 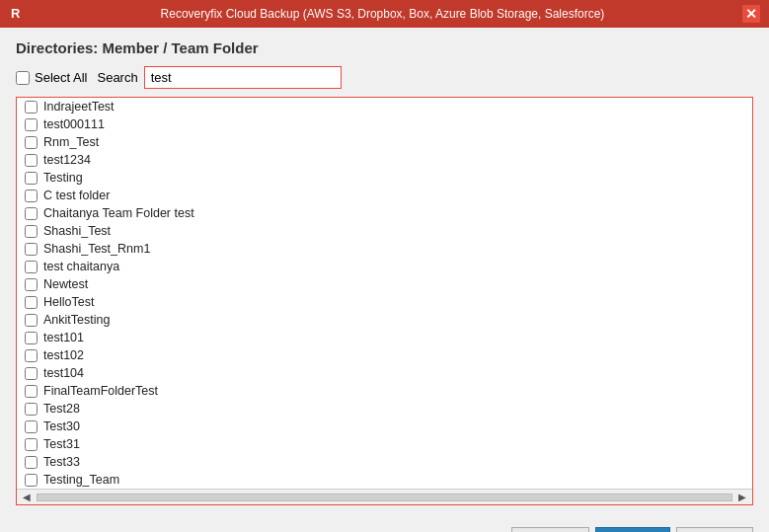 I want to click on svg-text: R, so click(x=16, y=14).